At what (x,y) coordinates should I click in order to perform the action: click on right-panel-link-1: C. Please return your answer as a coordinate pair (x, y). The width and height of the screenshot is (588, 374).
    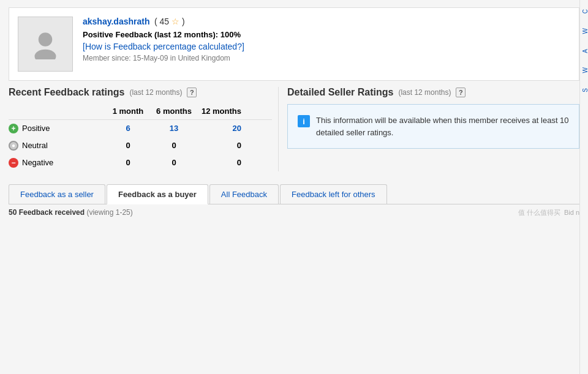
    Looking at the image, I should click on (584, 11).